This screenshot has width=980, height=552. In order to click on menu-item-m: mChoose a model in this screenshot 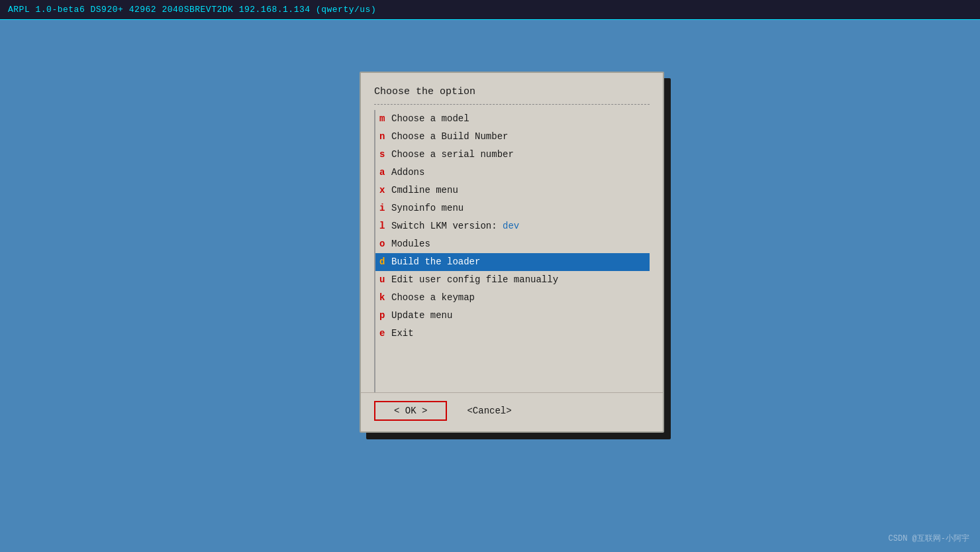, I will do `click(513, 119)`.